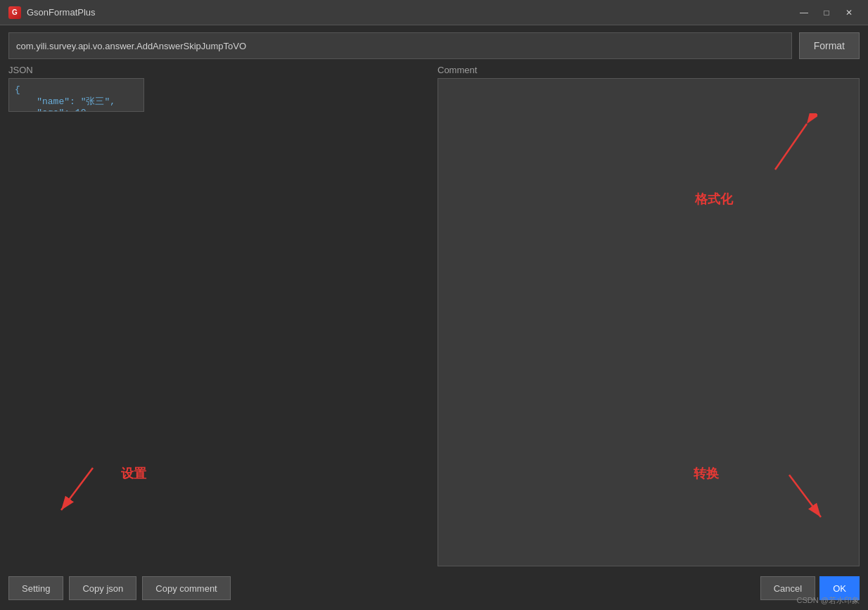  I want to click on minimize-button: —, so click(804, 13).